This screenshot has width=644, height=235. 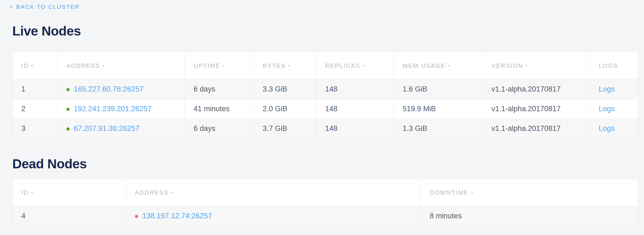 What do you see at coordinates (424, 66) in the screenshot?
I see `column-header-label: MEM USAGE` at bounding box center [424, 66].